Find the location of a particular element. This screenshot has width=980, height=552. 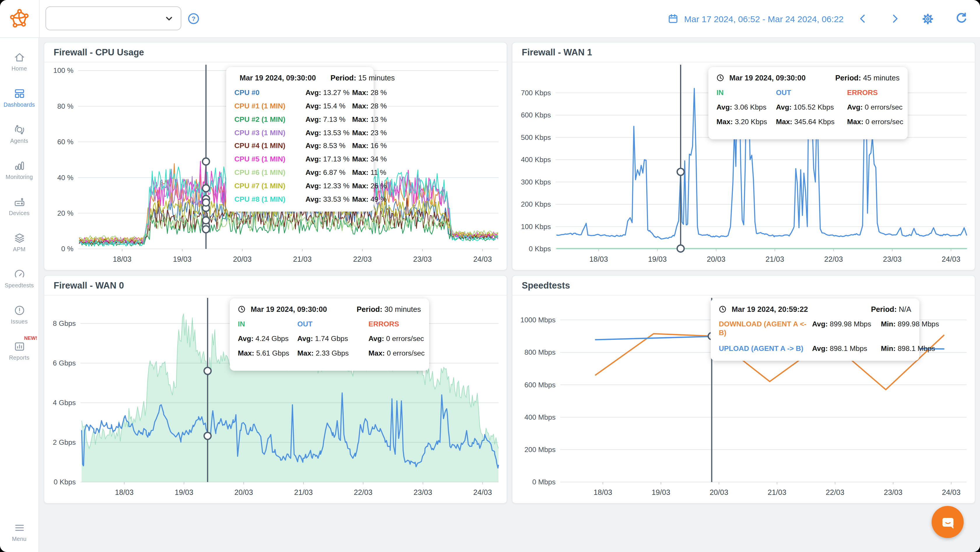

new-badge: NEW! is located at coordinates (31, 338).